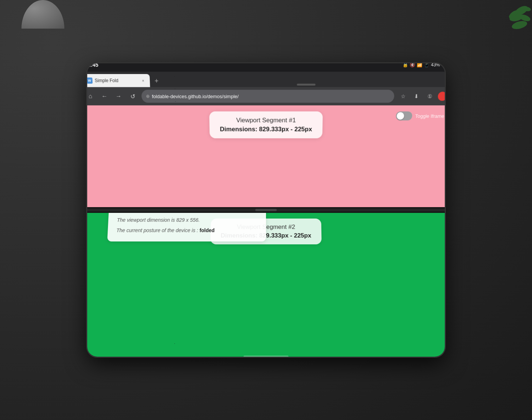  I want to click on tab-favicon: W, so click(90, 81).